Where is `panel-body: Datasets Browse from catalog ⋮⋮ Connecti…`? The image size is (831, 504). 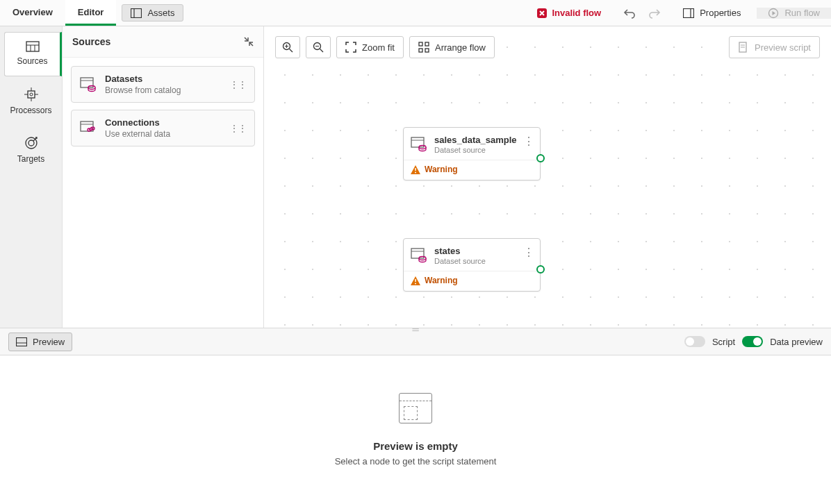 panel-body: Datasets Browse from catalog ⋮⋮ Connecti… is located at coordinates (163, 106).